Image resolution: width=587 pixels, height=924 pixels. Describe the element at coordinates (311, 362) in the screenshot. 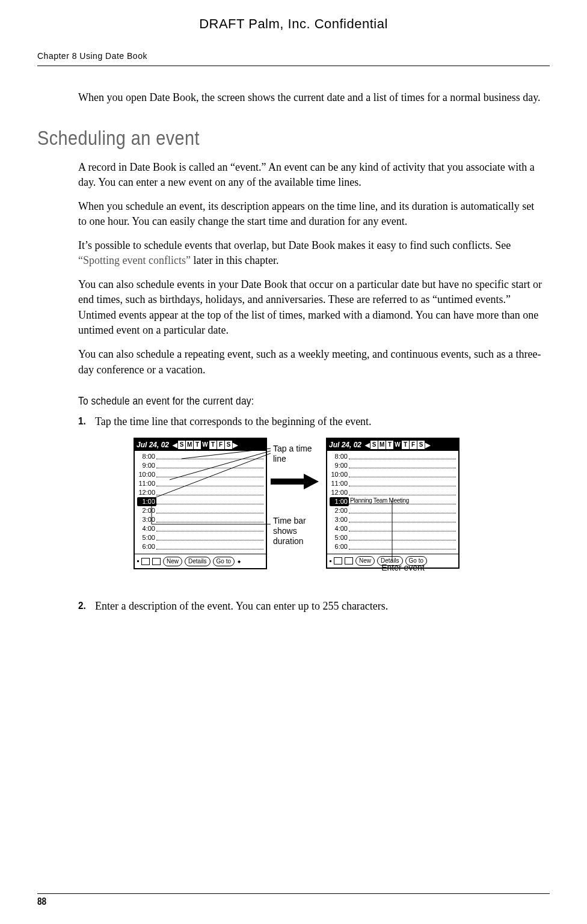

I see `para-repeating: You can also schedule a repeating event,…` at that location.